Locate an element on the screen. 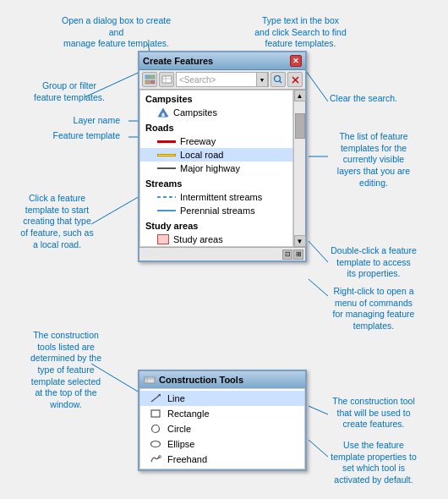  feature-label-study-areas: Study areas is located at coordinates (198, 239).